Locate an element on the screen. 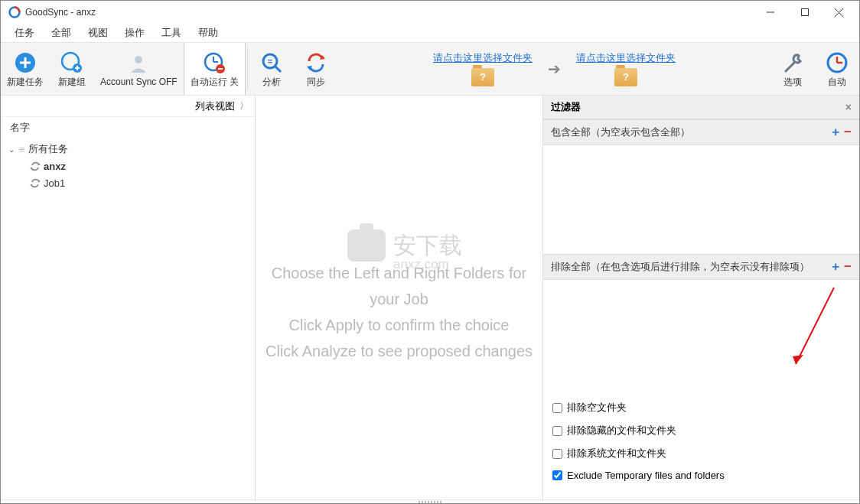 This screenshot has width=860, height=504. titlebar: GoodSync - anxz is located at coordinates (430, 12).